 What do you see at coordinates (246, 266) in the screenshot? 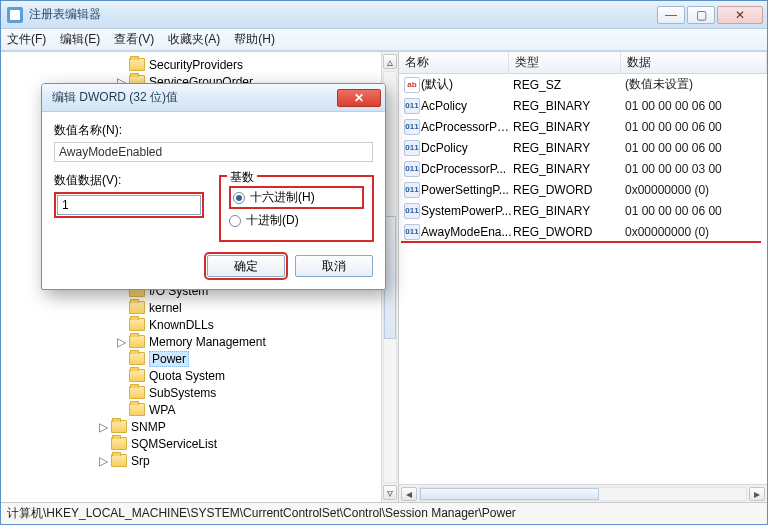
I see `ok-button: 确定` at bounding box center [246, 266].